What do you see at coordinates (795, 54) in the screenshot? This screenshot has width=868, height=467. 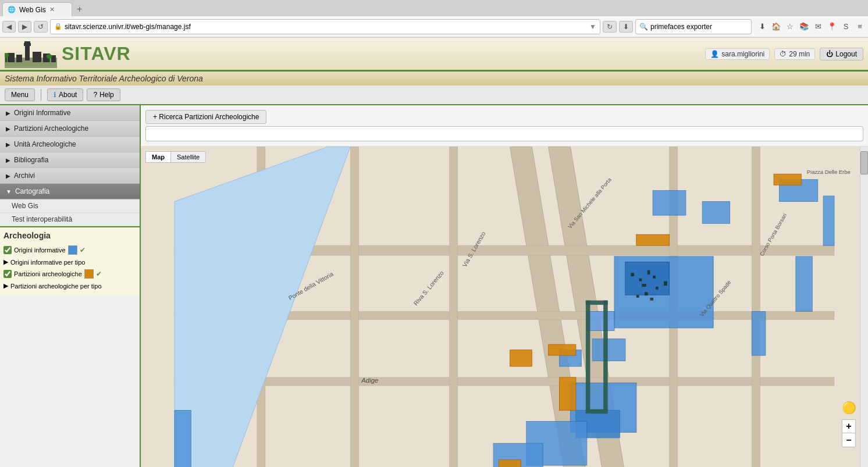 I see `timer-info: ⏱ 29 min` at bounding box center [795, 54].